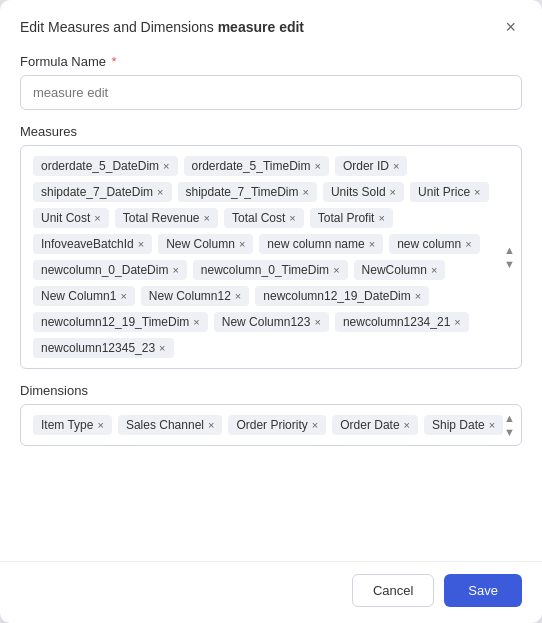 The image size is (542, 623). Describe the element at coordinates (271, 592) in the screenshot. I see `dialog-footer: Cancel Save` at that location.